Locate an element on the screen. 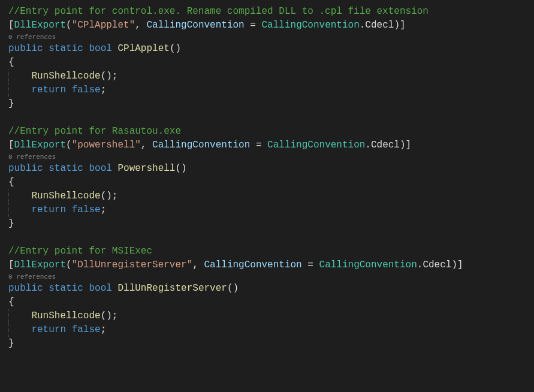 This screenshot has width=534, height=392. attr-string: "powershell" is located at coordinates (107, 145).